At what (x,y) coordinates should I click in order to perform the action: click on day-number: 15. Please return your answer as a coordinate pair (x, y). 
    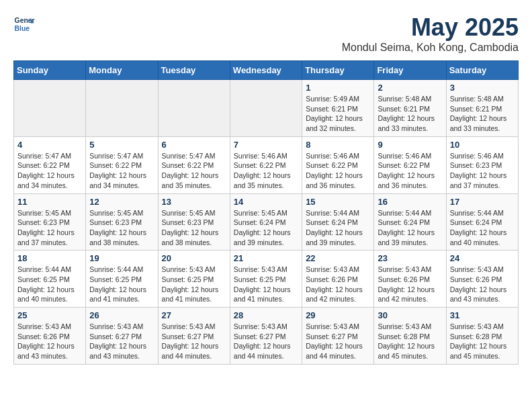
    Looking at the image, I should click on (338, 201).